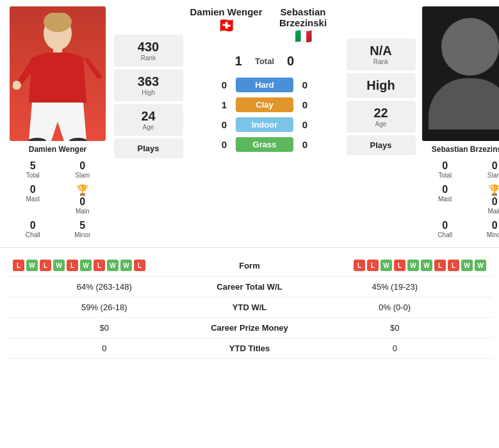 Image resolution: width=499 pixels, height=448 pixels. What do you see at coordinates (381, 54) in the screenshot?
I see `right-rank-box: N/A Rank` at bounding box center [381, 54].